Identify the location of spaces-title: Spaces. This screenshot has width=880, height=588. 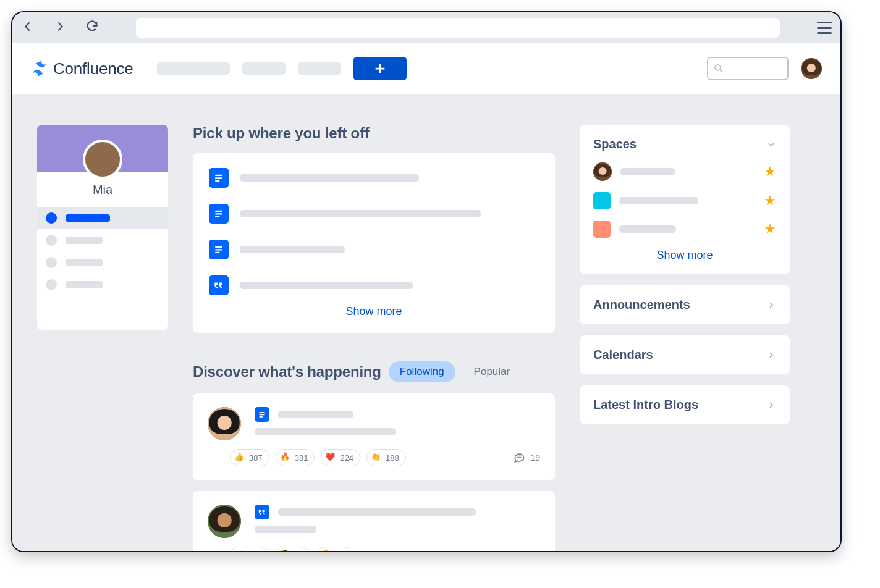
(615, 145).